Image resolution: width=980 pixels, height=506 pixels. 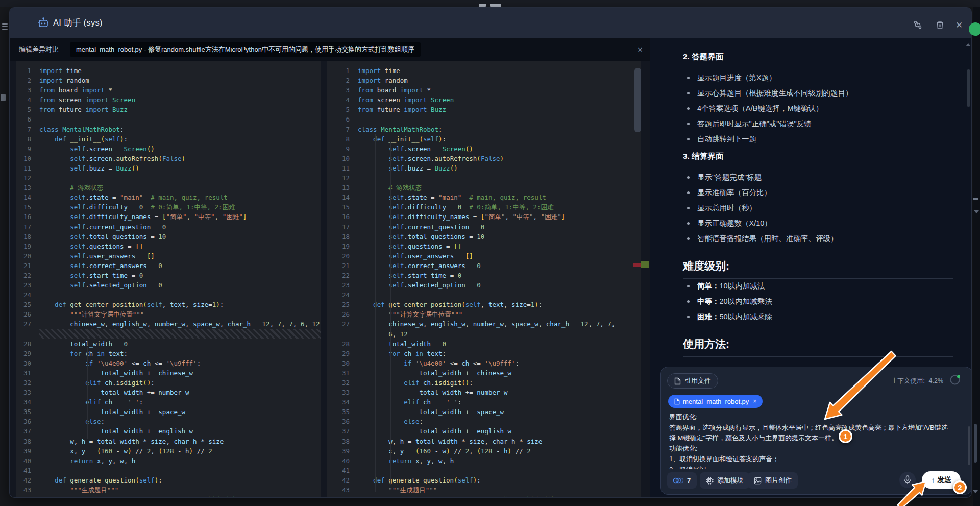 I want to click on remove-file-icon: ×, so click(x=754, y=401).